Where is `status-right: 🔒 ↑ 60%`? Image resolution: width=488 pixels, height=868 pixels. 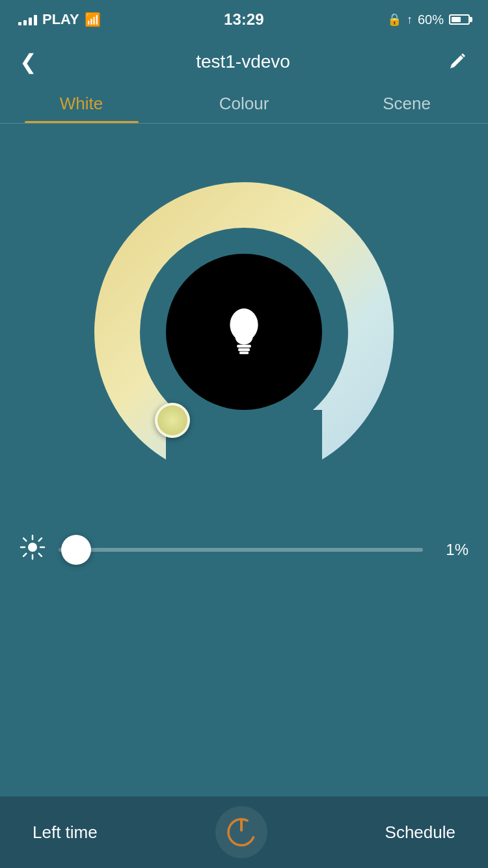
status-right: 🔒 ↑ 60% is located at coordinates (428, 20).